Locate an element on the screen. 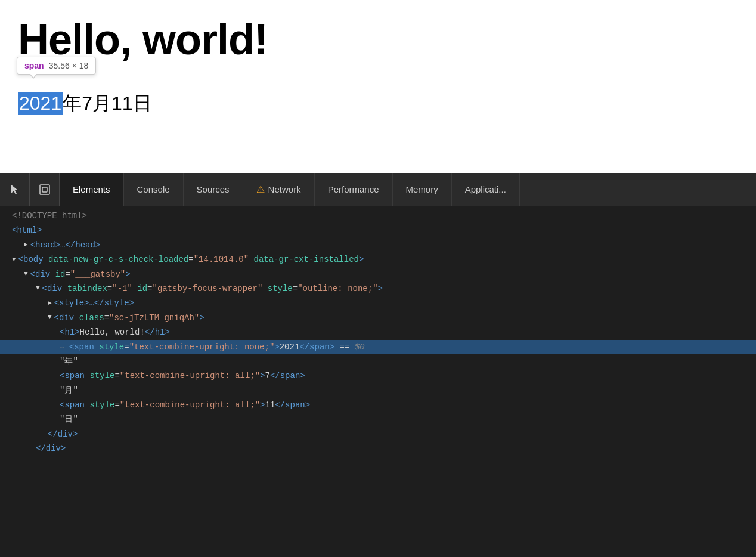 The image size is (756, 557). html-line-html: <html> is located at coordinates (378, 230).